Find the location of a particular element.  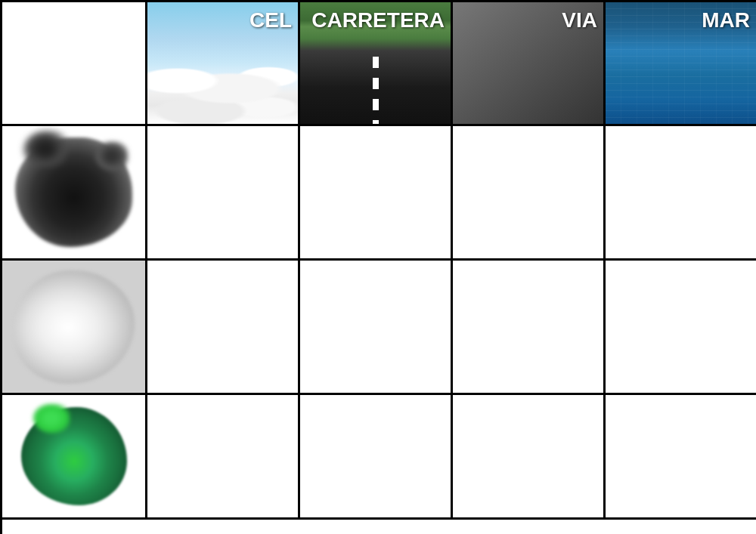

row2-col1 is located at coordinates (224, 193).